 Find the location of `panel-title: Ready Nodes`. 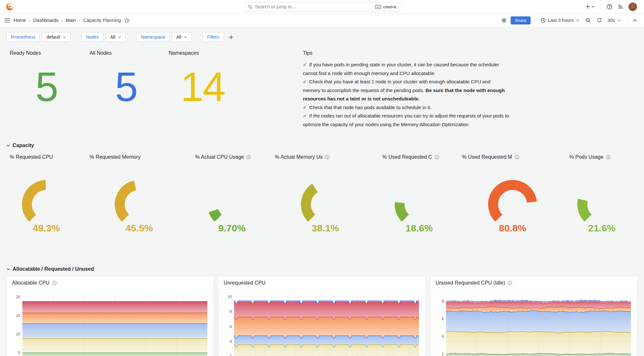

panel-title: Ready Nodes is located at coordinates (46, 53).